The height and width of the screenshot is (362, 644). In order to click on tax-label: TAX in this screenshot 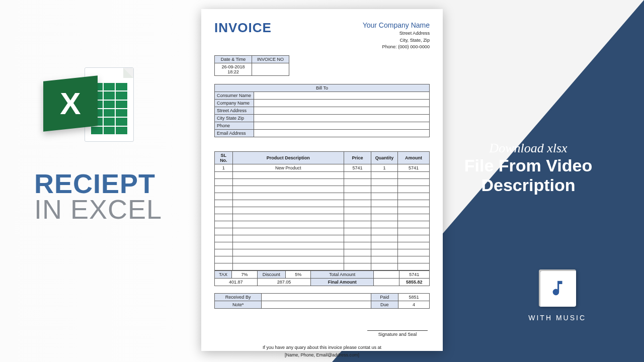, I will do `click(223, 275)`.